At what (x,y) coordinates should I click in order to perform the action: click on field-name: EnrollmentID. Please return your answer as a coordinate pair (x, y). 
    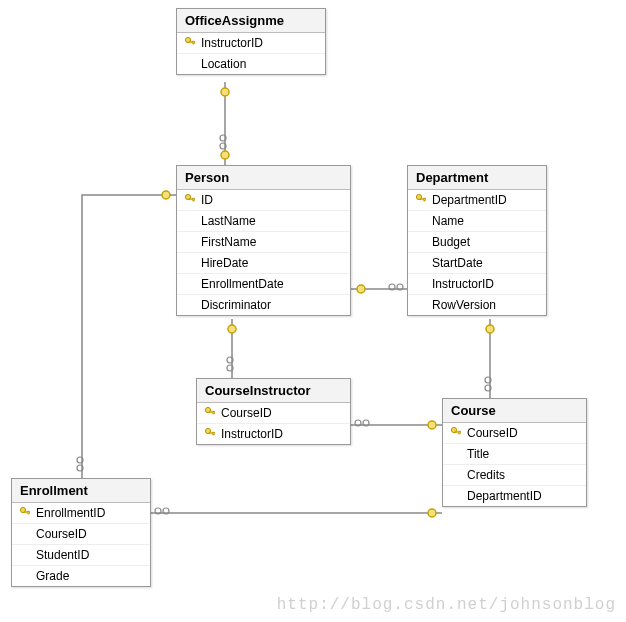
    Looking at the image, I should click on (70, 513).